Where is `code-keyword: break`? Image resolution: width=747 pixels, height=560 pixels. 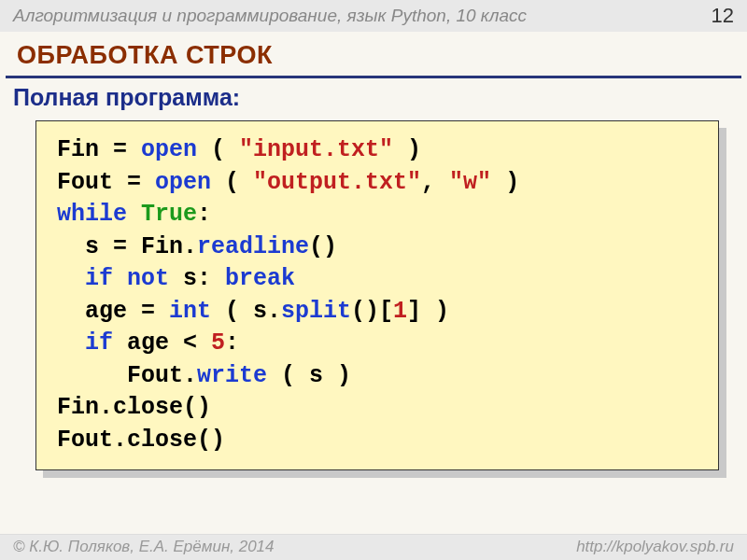
code-keyword: break is located at coordinates (260, 278).